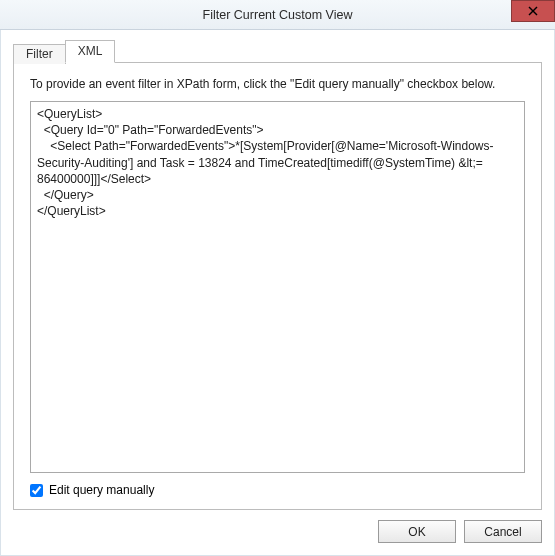 This screenshot has width=555, height=556. I want to click on edit-query-checkbox-row: Edit query manually, so click(278, 490).